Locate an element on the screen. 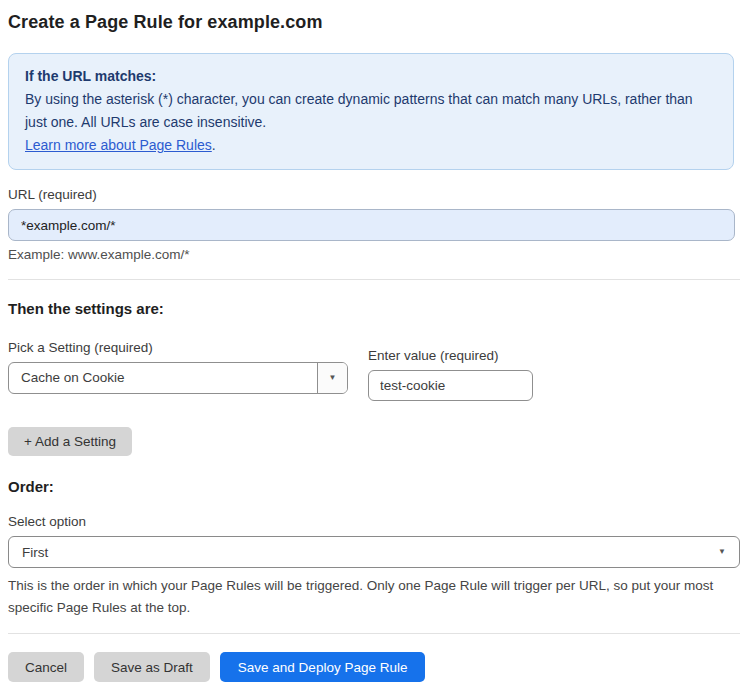 The image size is (750, 693). section-divider-top is located at coordinates (374, 280).